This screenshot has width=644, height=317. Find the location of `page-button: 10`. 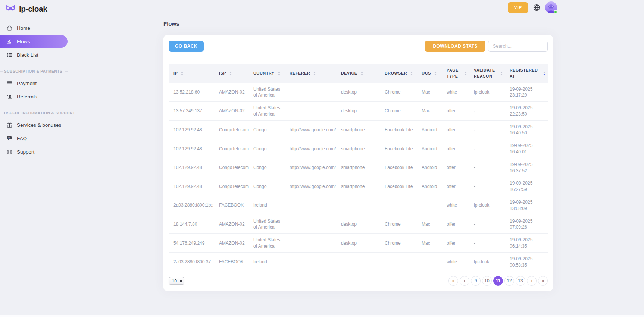

page-button: 10 is located at coordinates (487, 281).